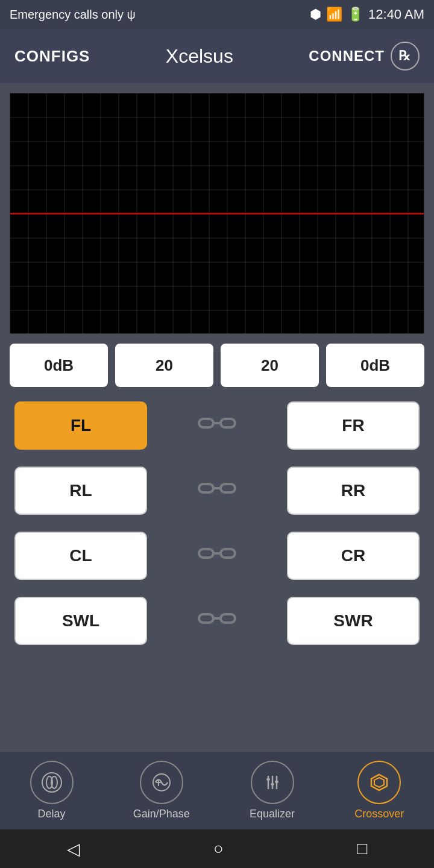 The image size is (434, 868). What do you see at coordinates (217, 491) in the screenshot?
I see `channel-row-rl-rr: RL RR` at bounding box center [217, 491].